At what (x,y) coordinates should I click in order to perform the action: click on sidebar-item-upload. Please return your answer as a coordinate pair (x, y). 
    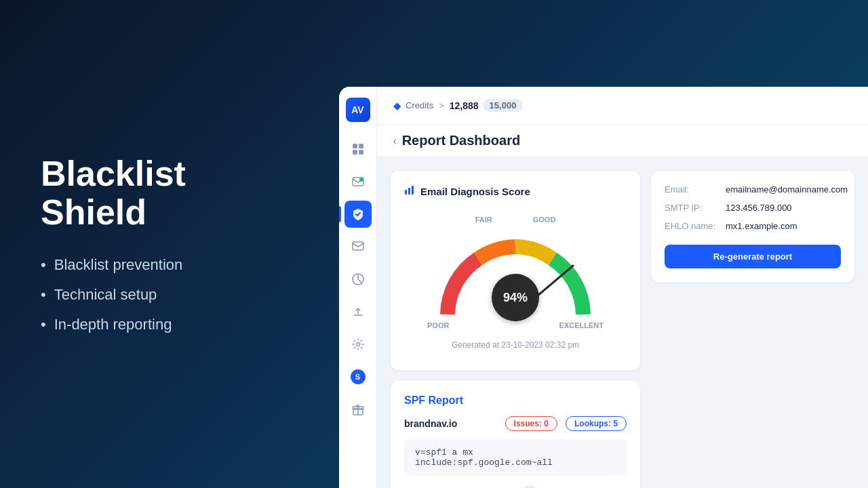
    Looking at the image, I should click on (358, 312).